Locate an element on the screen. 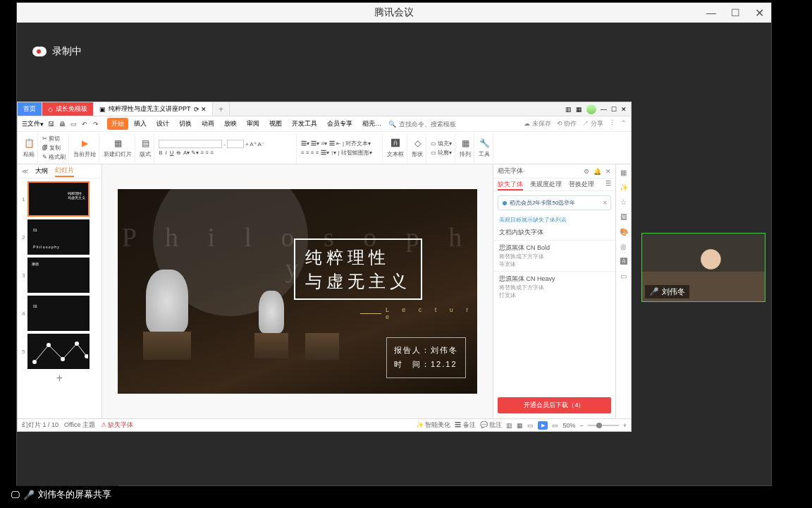 The height and width of the screenshot is (508, 812). menu-vip: 会员专享 is located at coordinates (340, 124).